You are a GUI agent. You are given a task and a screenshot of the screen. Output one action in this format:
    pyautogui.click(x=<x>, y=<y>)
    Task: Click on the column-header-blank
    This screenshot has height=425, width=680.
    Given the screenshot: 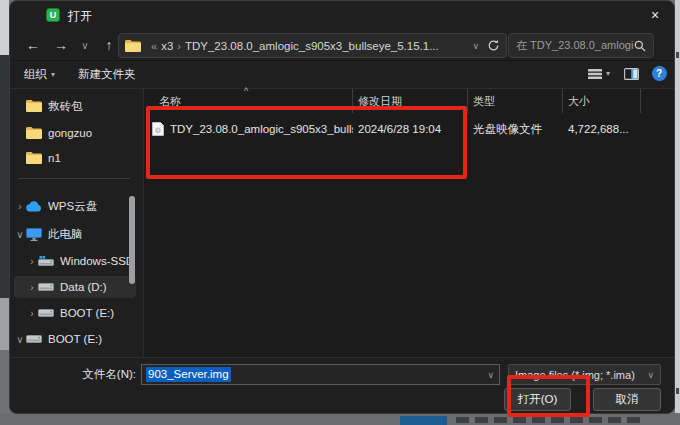 What is the action you would take?
    pyautogui.click(x=658, y=101)
    